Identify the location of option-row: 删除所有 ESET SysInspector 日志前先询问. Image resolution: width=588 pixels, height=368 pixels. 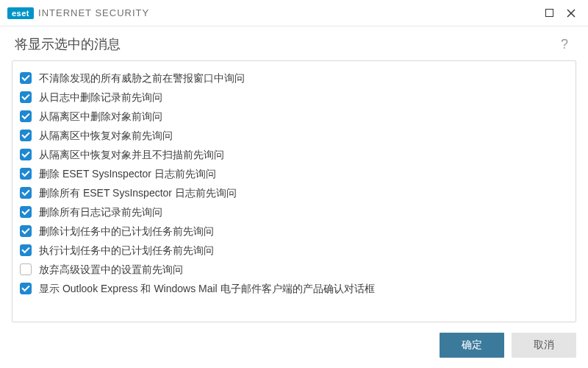
(295, 193).